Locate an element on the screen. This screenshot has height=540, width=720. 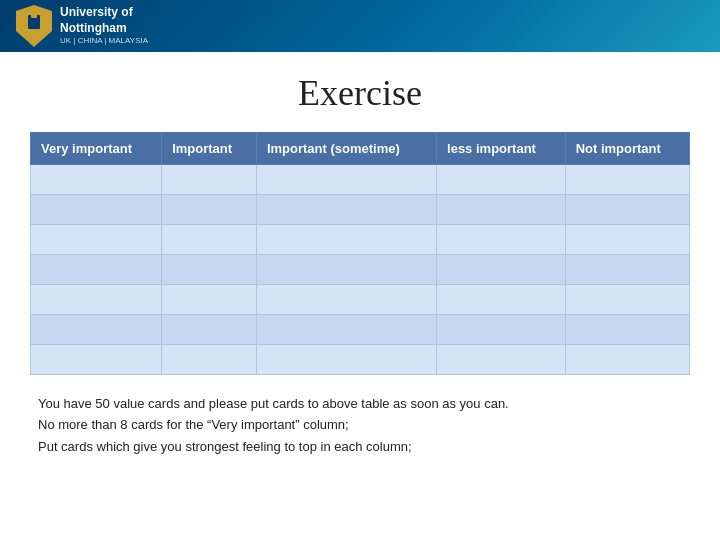
col-important-sometime: Important (sometime) is located at coordinates (346, 149).